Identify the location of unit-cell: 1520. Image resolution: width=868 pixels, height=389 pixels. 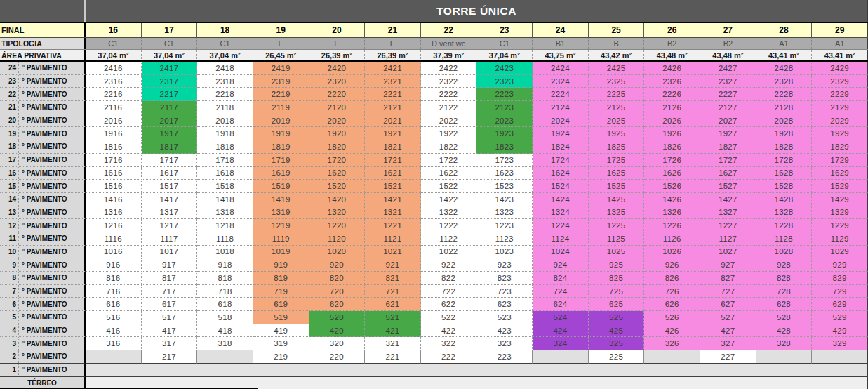
(338, 187).